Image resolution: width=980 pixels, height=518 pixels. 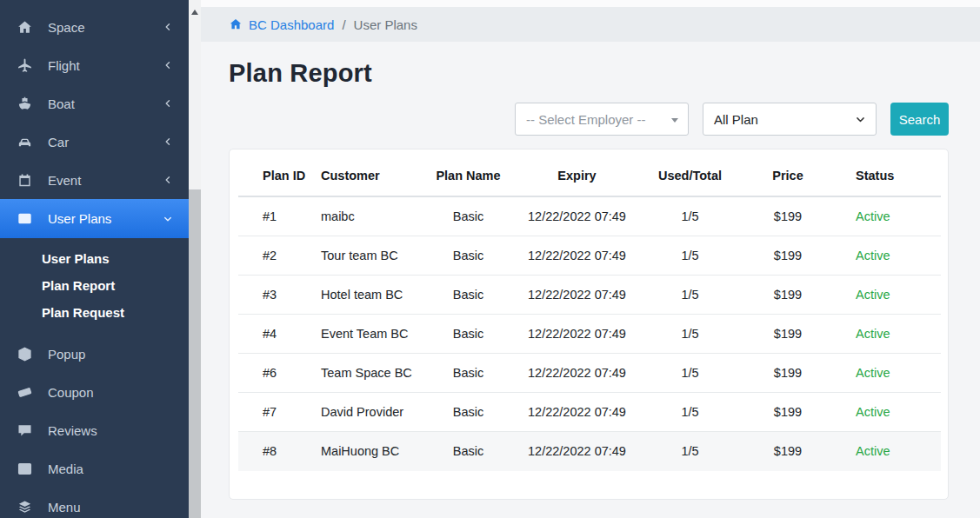 What do you see at coordinates (195, 354) in the screenshot?
I see `scrollbar-thumb` at bounding box center [195, 354].